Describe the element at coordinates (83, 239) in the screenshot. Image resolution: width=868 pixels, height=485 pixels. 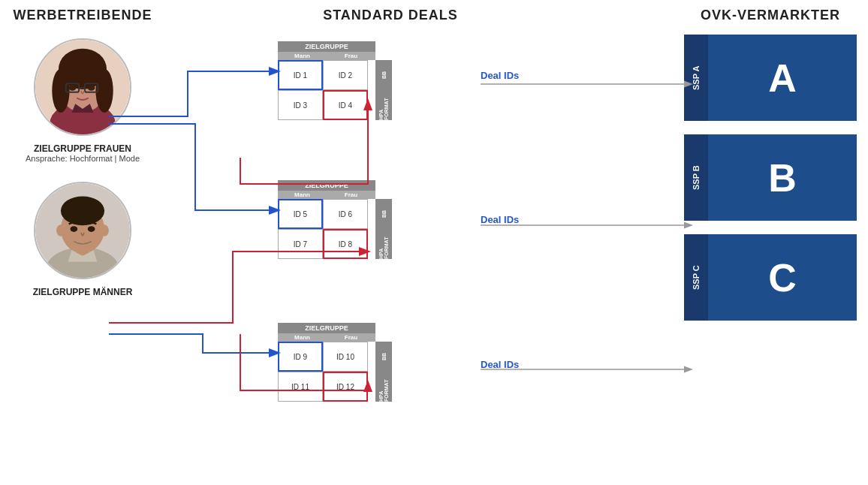
I see `man-section: ZIELGRUPPE MÄNNER` at that location.